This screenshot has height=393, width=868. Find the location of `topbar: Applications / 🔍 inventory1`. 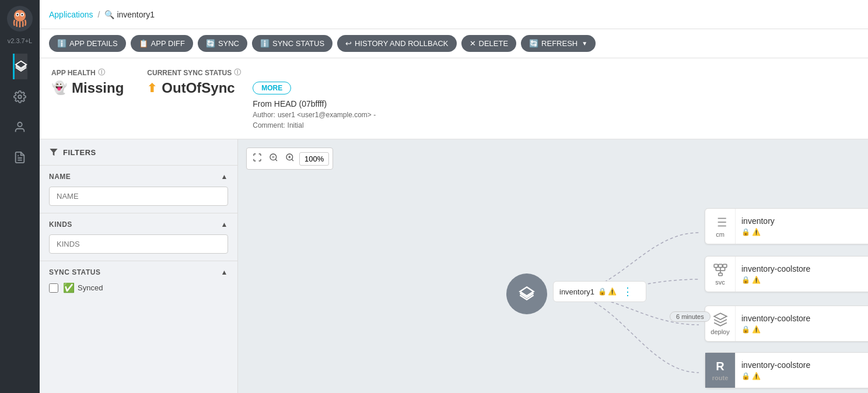

topbar: Applications / 🔍 inventory1 is located at coordinates (454, 15).